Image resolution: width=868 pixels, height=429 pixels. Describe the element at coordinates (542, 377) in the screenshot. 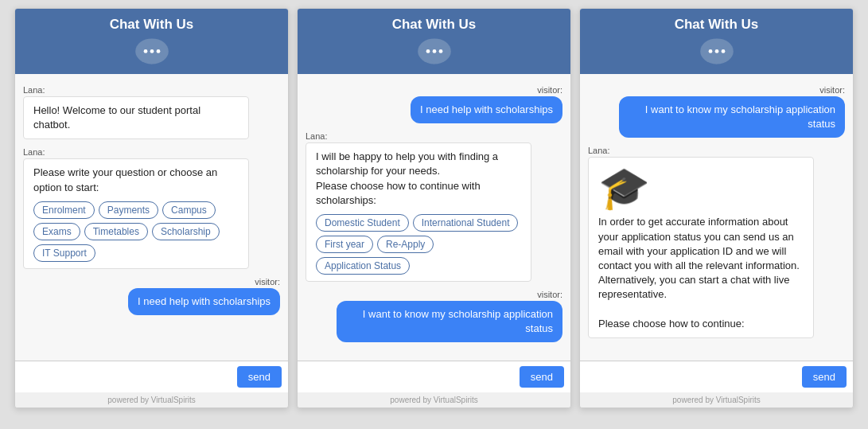

I see `send-button-2: send` at that location.